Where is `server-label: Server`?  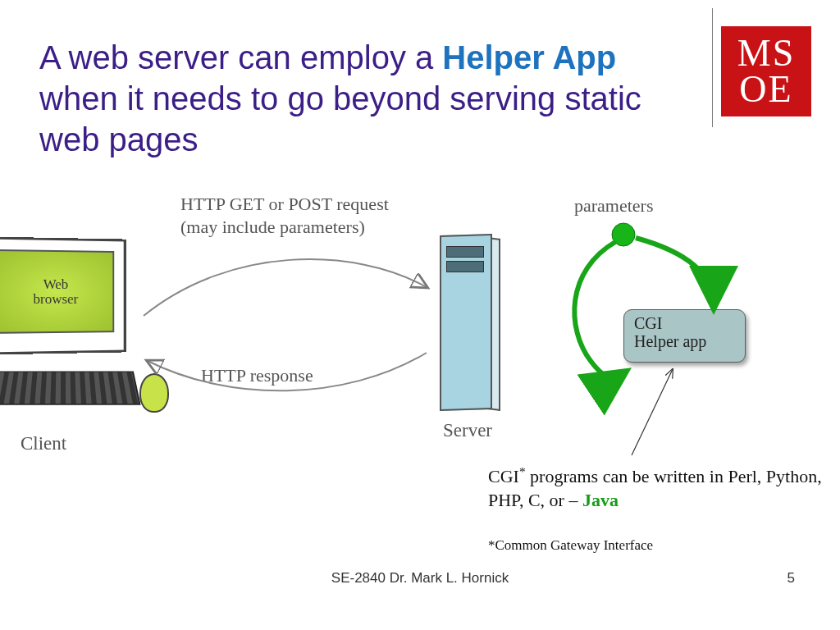
server-label: Server is located at coordinates (468, 431).